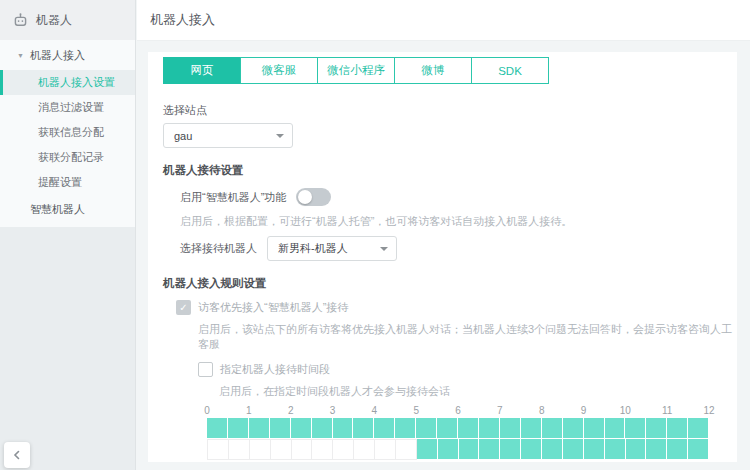  What do you see at coordinates (667, 410) in the screenshot?
I see `hour-label: 11` at bounding box center [667, 410].